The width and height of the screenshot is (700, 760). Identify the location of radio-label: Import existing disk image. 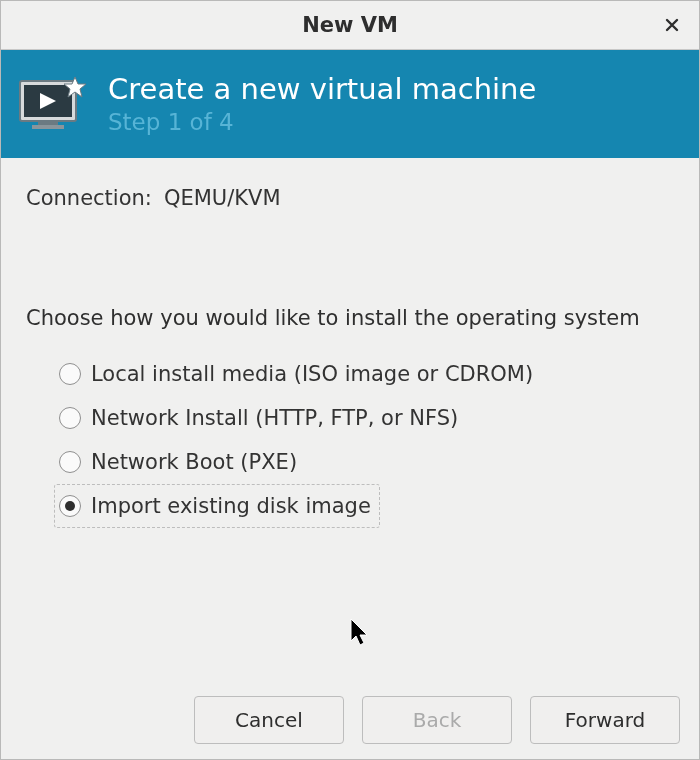
(231, 506).